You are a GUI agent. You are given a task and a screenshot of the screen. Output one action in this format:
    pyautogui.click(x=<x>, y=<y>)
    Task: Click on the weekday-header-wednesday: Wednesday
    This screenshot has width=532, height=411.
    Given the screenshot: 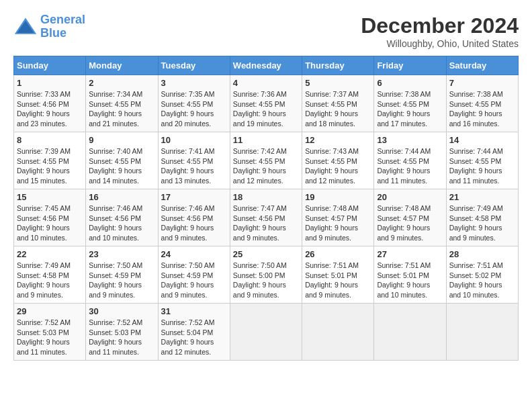 What is the action you would take?
    pyautogui.click(x=266, y=66)
    